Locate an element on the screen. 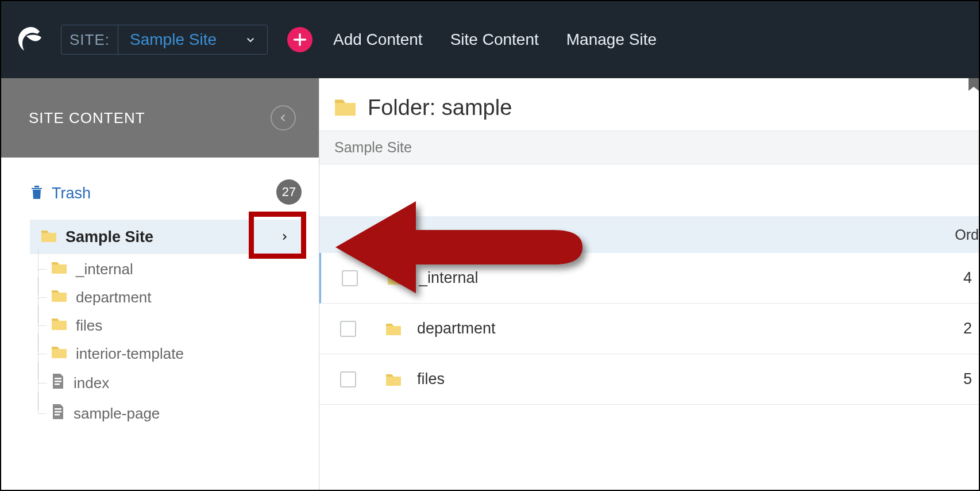 Image resolution: width=980 pixels, height=491 pixels. add-content-link: Add Content is located at coordinates (378, 40).